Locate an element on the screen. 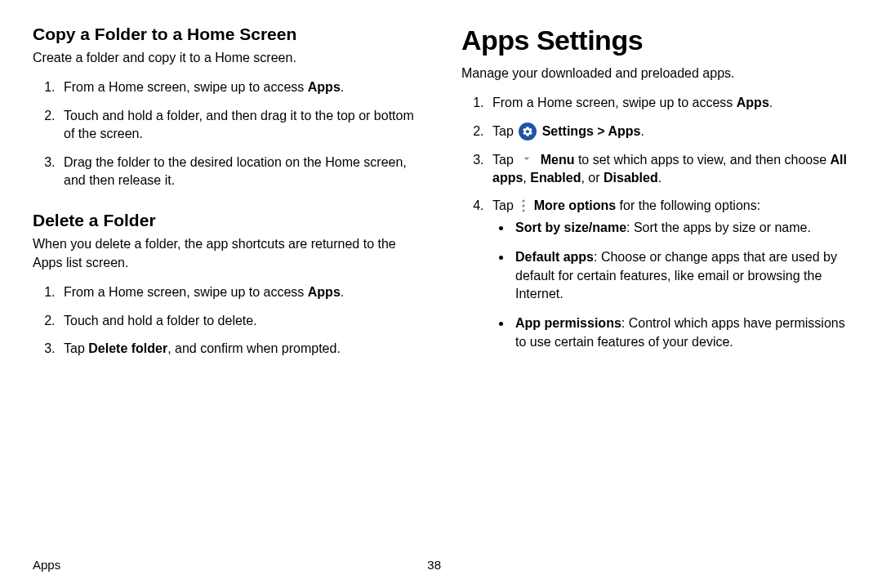 Image resolution: width=882 pixels, height=588 pixels. step-text: , is located at coordinates (526, 178).